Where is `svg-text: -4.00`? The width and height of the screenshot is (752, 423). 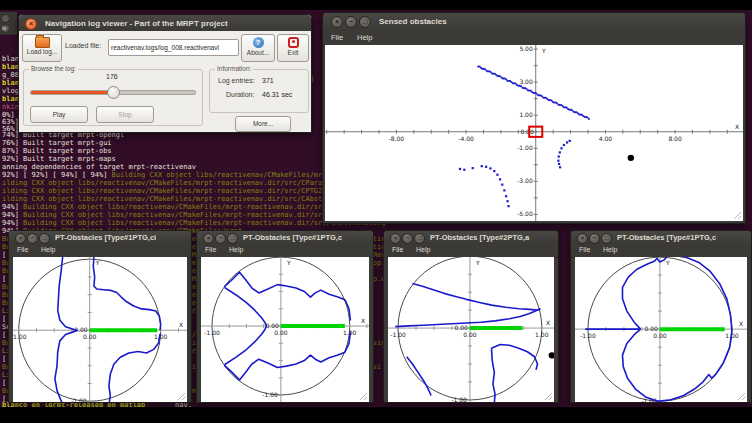 svg-text: -4.00 is located at coordinates (466, 138).